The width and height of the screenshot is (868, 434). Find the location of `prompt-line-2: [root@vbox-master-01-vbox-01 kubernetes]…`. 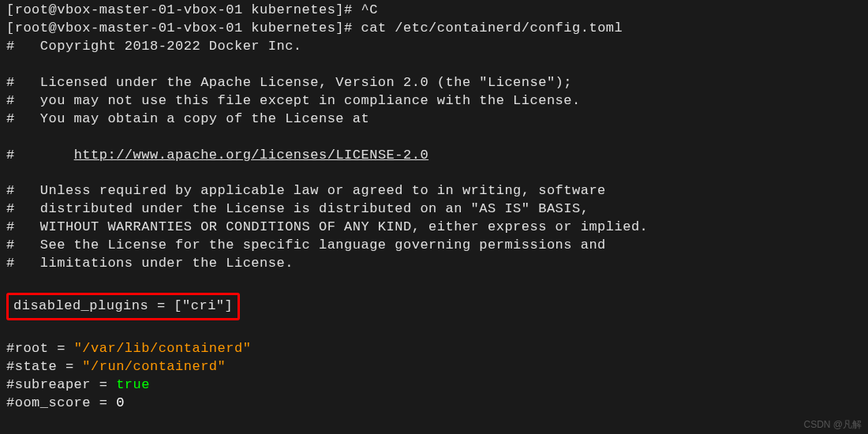

prompt-line-2: [root@vbox-master-01-vbox-01 kubernetes]… is located at coordinates (434, 28).